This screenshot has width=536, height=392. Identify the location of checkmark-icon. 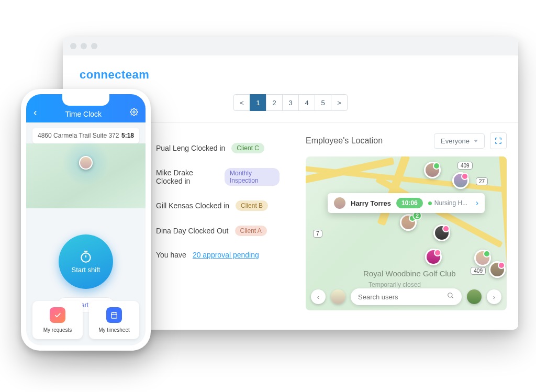
(58, 315).